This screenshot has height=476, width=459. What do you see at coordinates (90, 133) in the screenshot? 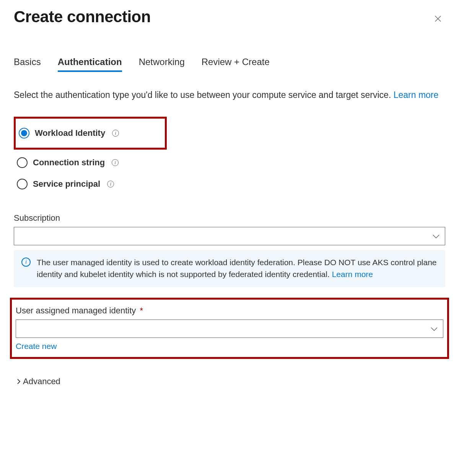
I see `radio-workload-identity: Workload Identity i` at bounding box center [90, 133].